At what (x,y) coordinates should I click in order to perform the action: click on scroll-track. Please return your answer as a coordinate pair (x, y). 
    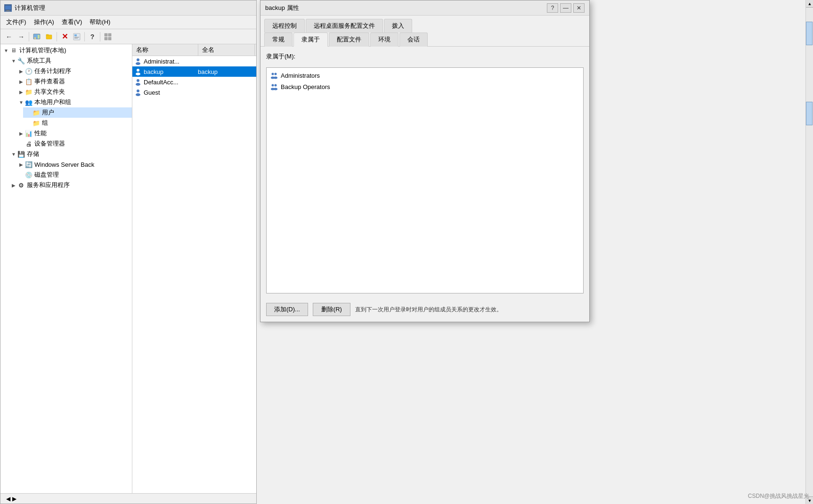
    Looking at the image, I should click on (809, 252).